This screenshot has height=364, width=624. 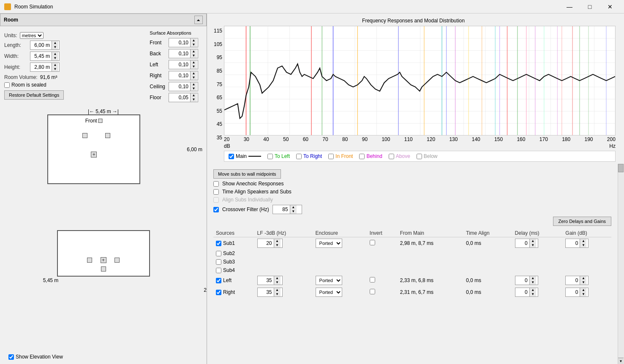 I want to click on front-abs-up: ▲, so click(x=193, y=41).